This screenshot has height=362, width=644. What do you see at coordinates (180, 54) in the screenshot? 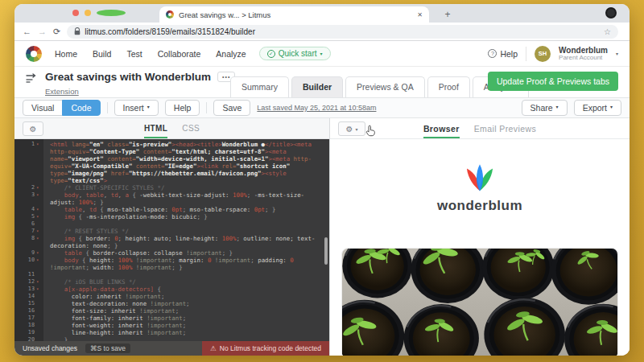
I see `nav-item-collaborate: Collaborate` at bounding box center [180, 54].